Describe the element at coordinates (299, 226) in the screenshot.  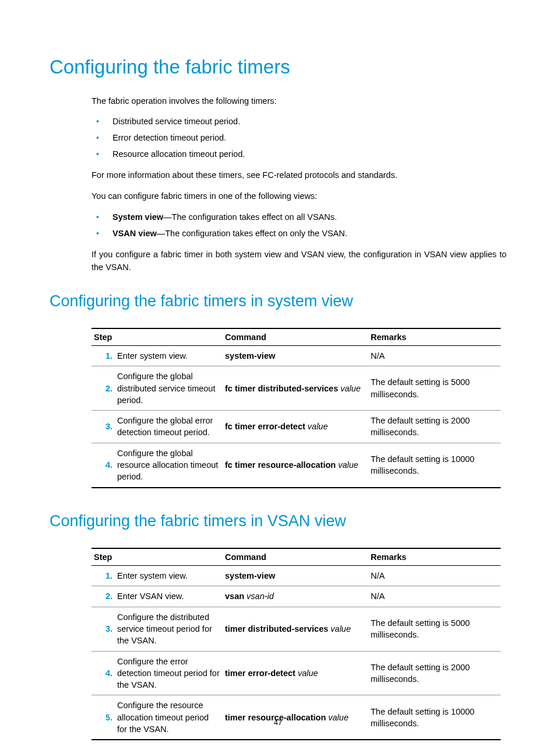
I see `views-list: System view—The configuration takes effe…` at that location.